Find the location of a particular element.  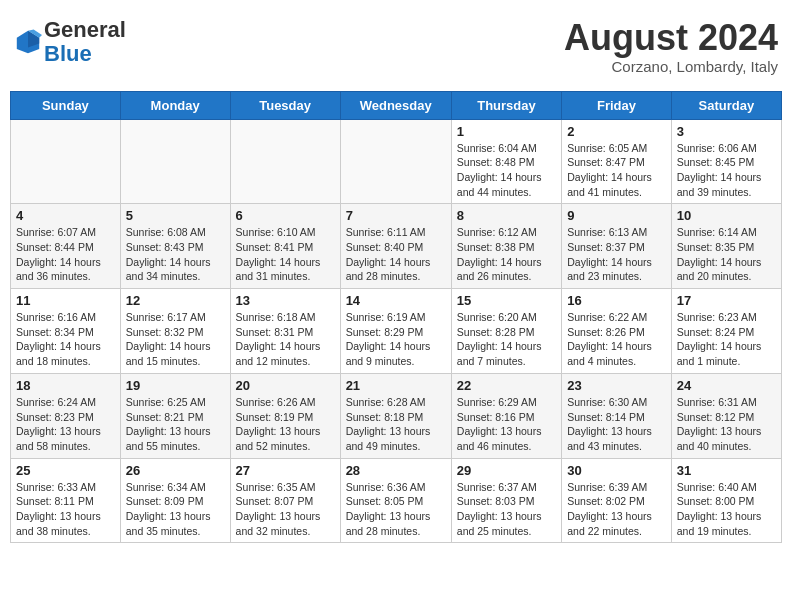

day-info: Sunrise: 6:19 AMSunset: 8:29 PMDaylight:… is located at coordinates (396, 340).